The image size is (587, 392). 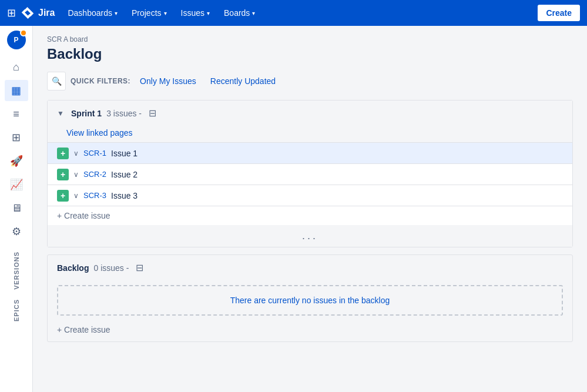 What do you see at coordinates (240, 13) in the screenshot?
I see `nav-boards: Boards ▾` at bounding box center [240, 13].